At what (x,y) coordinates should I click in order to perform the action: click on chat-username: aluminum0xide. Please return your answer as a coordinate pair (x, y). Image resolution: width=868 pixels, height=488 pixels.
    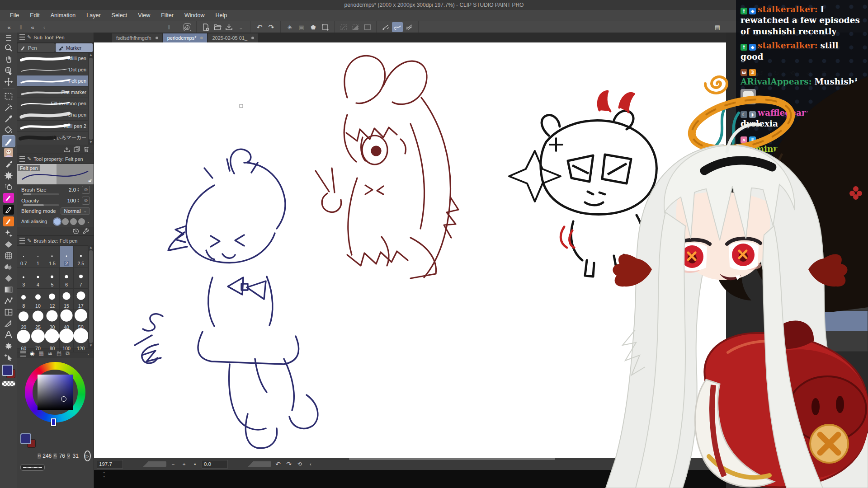
    Looking at the image, I should click on (796, 198).